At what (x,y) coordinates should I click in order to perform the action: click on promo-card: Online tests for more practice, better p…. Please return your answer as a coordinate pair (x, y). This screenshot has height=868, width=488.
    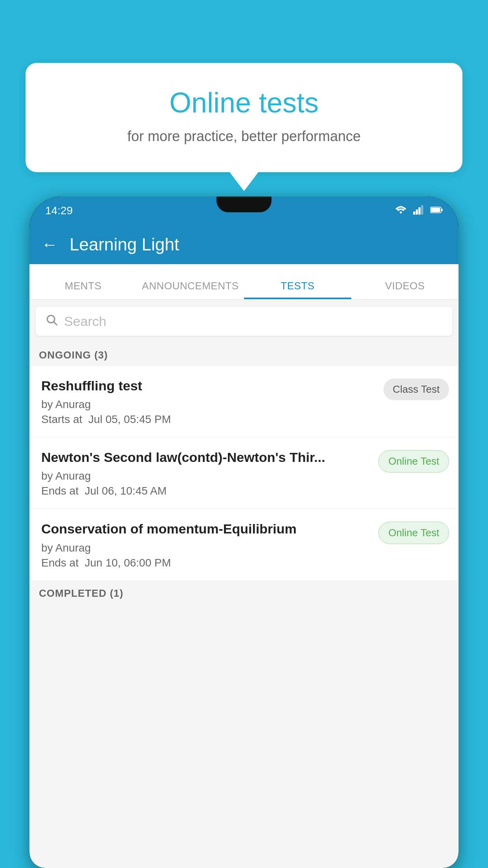
    Looking at the image, I should click on (244, 118).